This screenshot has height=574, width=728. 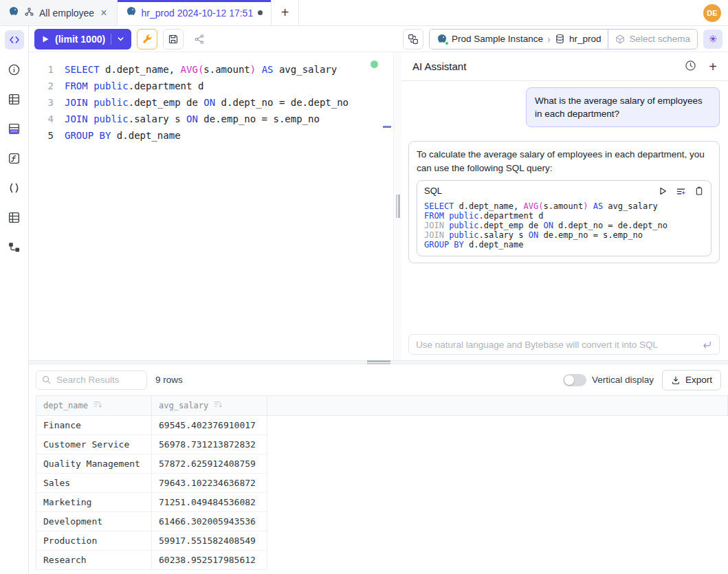 What do you see at coordinates (382, 541) in the screenshot?
I see `table-row: Production59917.551582408549` at bounding box center [382, 541].